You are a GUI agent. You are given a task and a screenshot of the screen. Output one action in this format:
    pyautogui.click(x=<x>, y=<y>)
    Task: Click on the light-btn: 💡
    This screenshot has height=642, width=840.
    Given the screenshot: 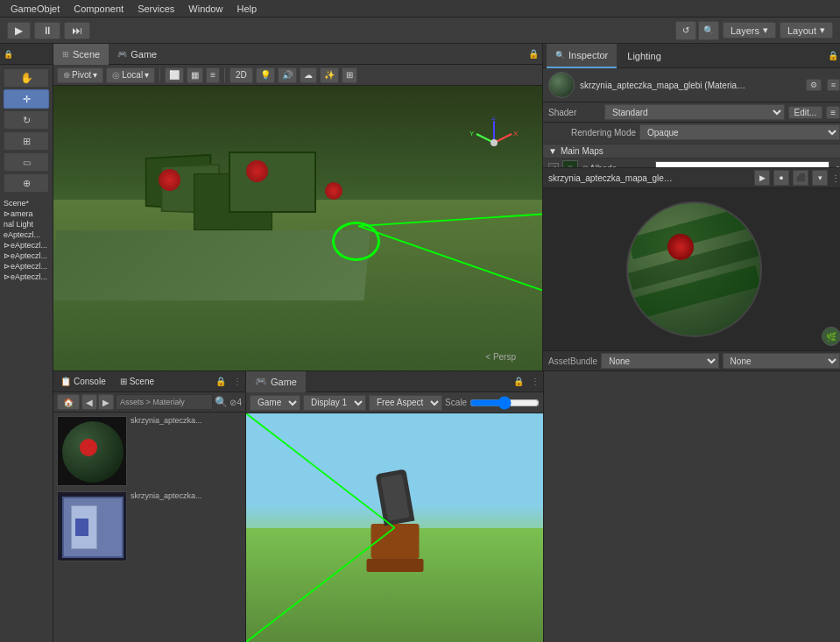 What is the action you would take?
    pyautogui.click(x=265, y=75)
    